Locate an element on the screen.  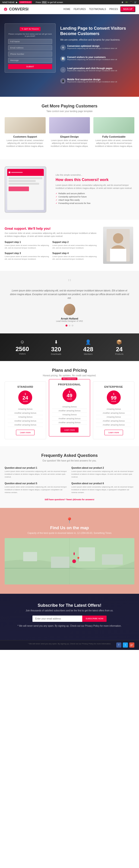
feature-3-text: Represents adipiscing elit dolomet tempo… is located at coordinates (92, 71).